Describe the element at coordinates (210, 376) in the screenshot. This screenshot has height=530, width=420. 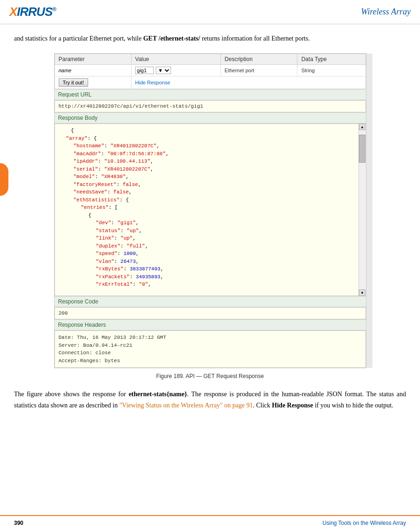
I see `figure-caption: Figure 189. API — GET Request Response` at that location.